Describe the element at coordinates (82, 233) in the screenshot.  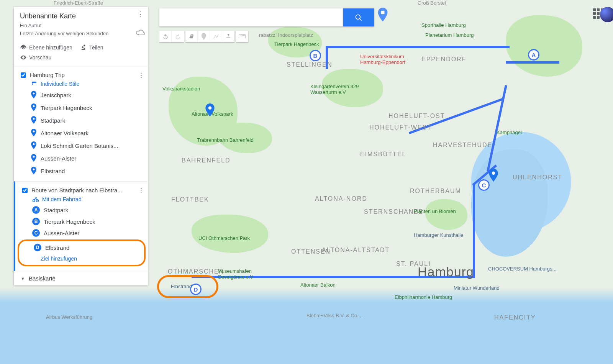
I see `route-stop-c: CAussen-Alster` at that location.